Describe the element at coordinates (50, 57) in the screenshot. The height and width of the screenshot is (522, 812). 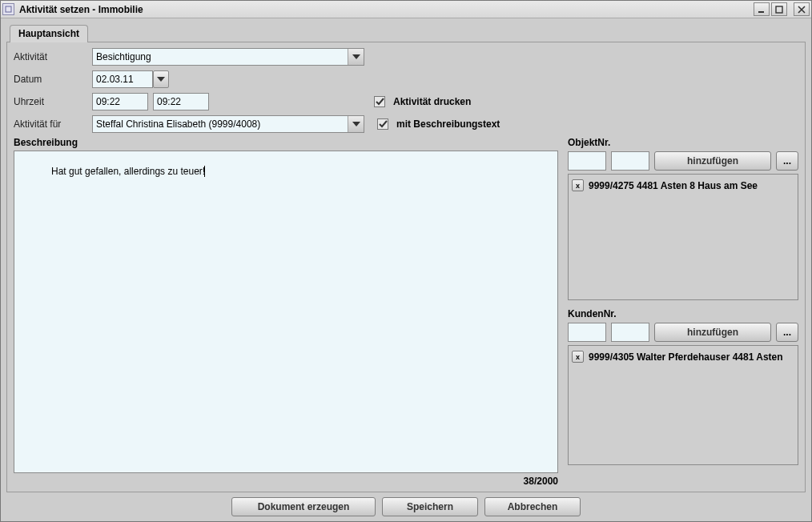
I see `label-aktivitaet: Aktivität` at that location.